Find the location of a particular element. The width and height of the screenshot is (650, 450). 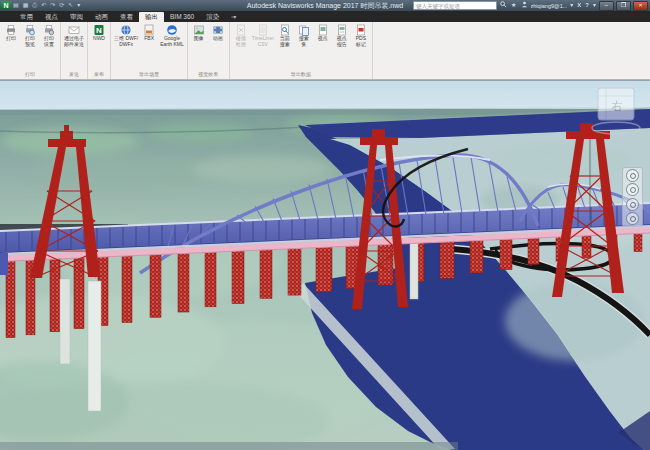

ribbon-button-dwf: 三维 DWF/DWFx is located at coordinates (126, 36).